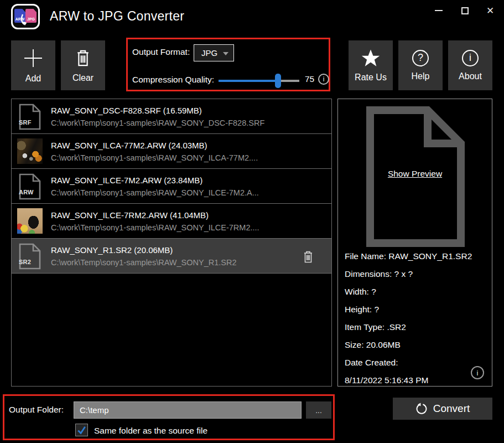  What do you see at coordinates (25, 17) in the screenshot?
I see `app-logo-icon: ARW JPG` at bounding box center [25, 17].